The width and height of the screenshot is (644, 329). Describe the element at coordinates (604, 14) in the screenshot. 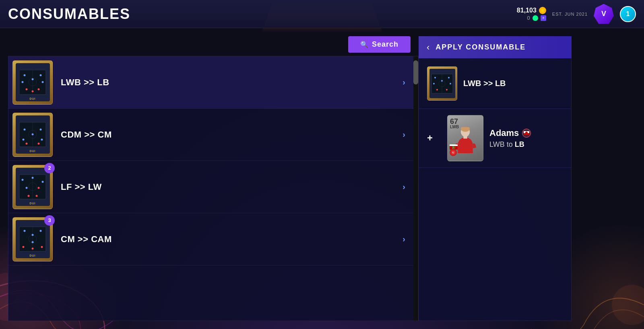

I see `team-badge-icon: V` at that location.